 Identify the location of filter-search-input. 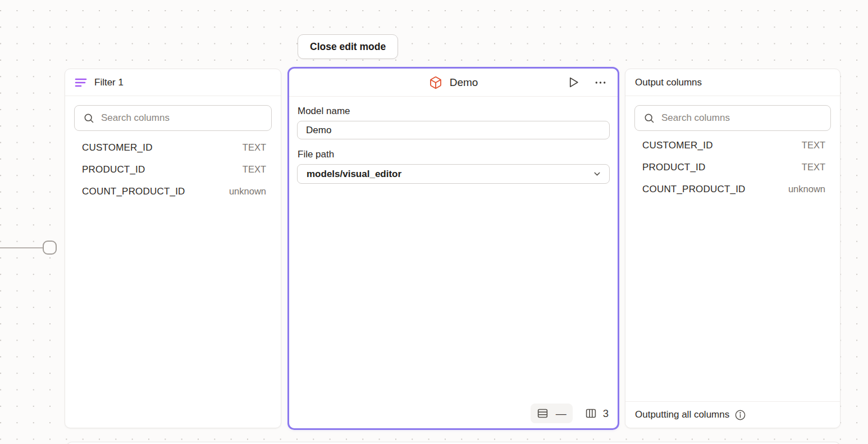
(182, 118).